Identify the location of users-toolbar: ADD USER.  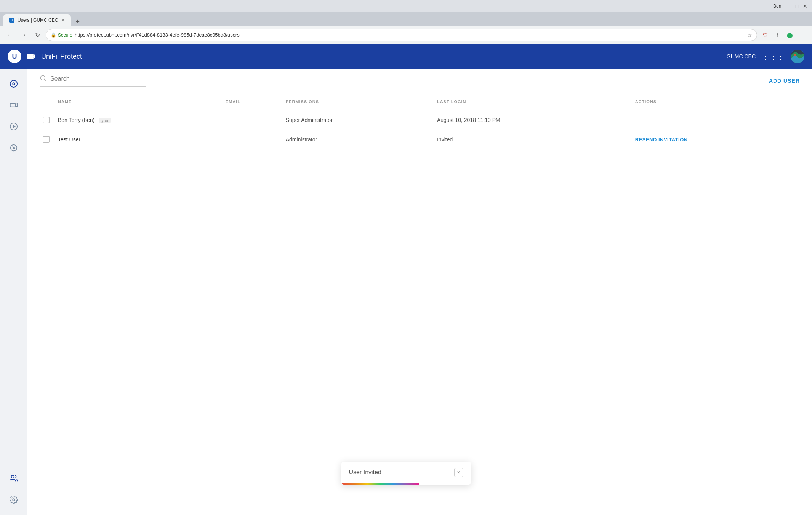
(420, 81).